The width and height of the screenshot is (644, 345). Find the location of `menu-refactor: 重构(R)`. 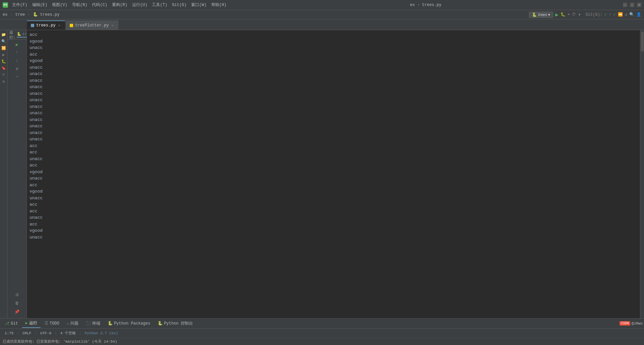

menu-refactor: 重构(R) is located at coordinates (120, 5).